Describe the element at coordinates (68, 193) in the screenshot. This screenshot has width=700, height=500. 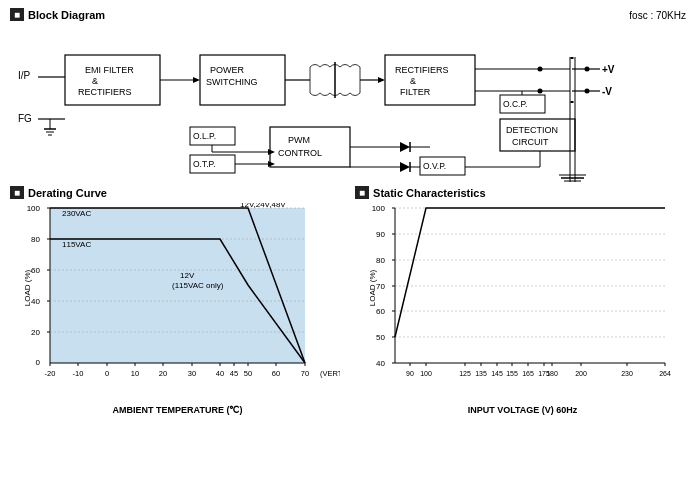
I see `derating-title-text: Derating Curve` at that location.